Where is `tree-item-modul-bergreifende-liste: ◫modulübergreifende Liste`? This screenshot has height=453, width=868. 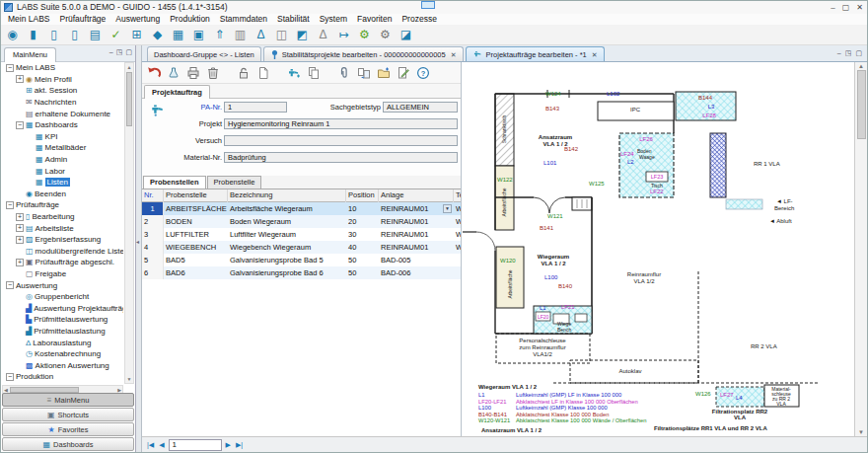
tree-item-modul-bergreifende-liste: ◫modulübergreifende Liste is located at coordinates (63, 252).